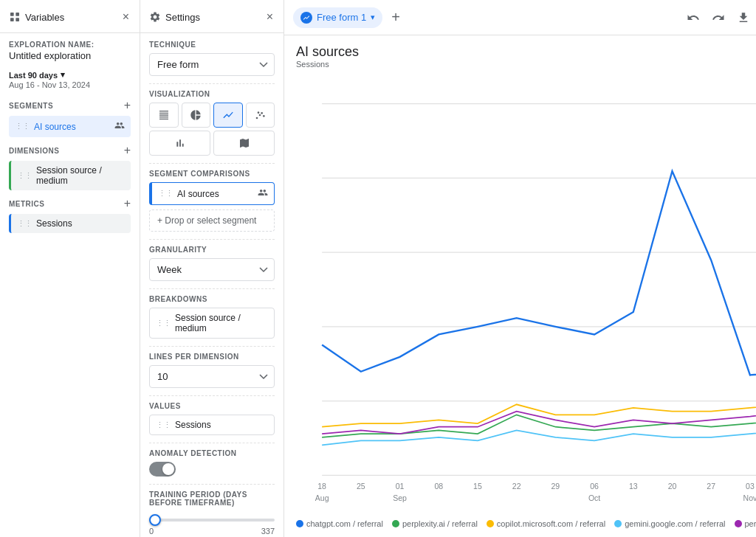 This screenshot has height=537, width=756. Describe the element at coordinates (400, 498) in the screenshot. I see `svg-text: Sep` at that location.